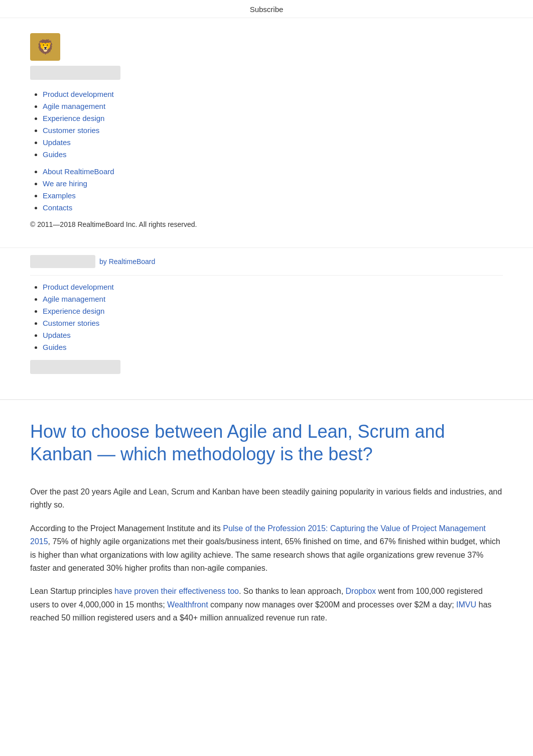 This screenshot has width=533, height=756. Describe the element at coordinates (361, 591) in the screenshot. I see `article-p3-link-dropbox: Dropbox` at that location.